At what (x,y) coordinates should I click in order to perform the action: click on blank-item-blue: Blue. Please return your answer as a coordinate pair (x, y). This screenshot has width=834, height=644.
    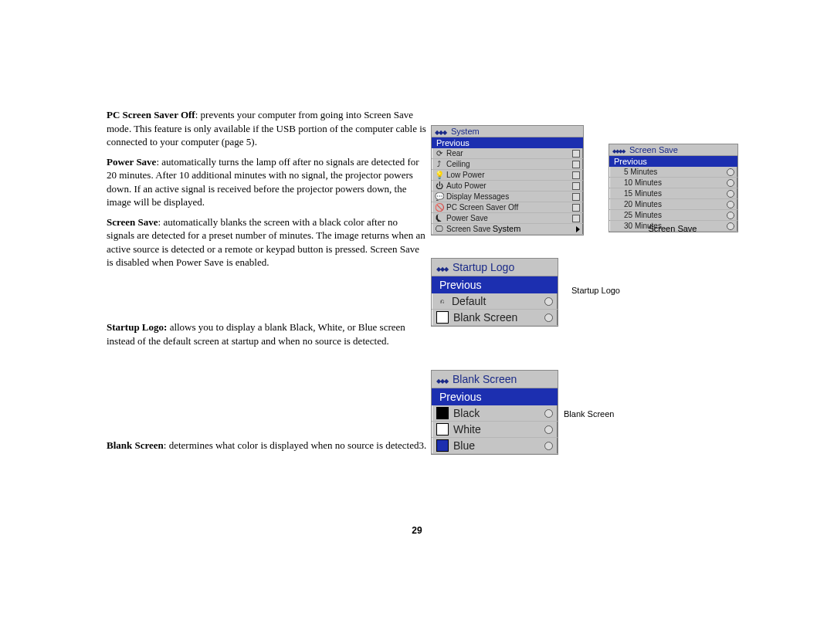
    Looking at the image, I should click on (494, 446).